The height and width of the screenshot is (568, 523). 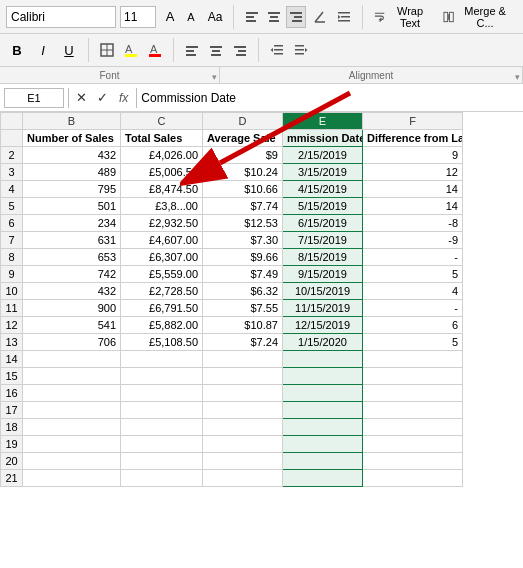 What do you see at coordinates (413, 156) in the screenshot?
I see `table-cell: 9` at bounding box center [413, 156].